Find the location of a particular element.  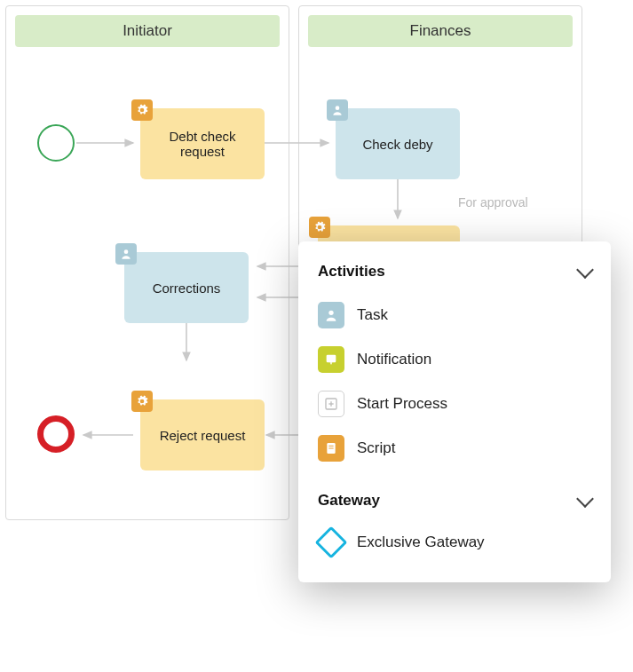

palette-item-script: Script is located at coordinates (455, 448).